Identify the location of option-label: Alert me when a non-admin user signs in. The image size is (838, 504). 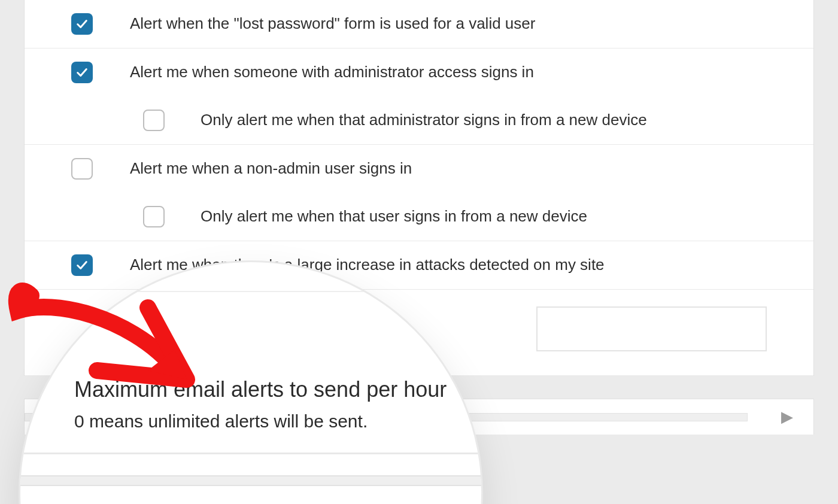
(271, 169).